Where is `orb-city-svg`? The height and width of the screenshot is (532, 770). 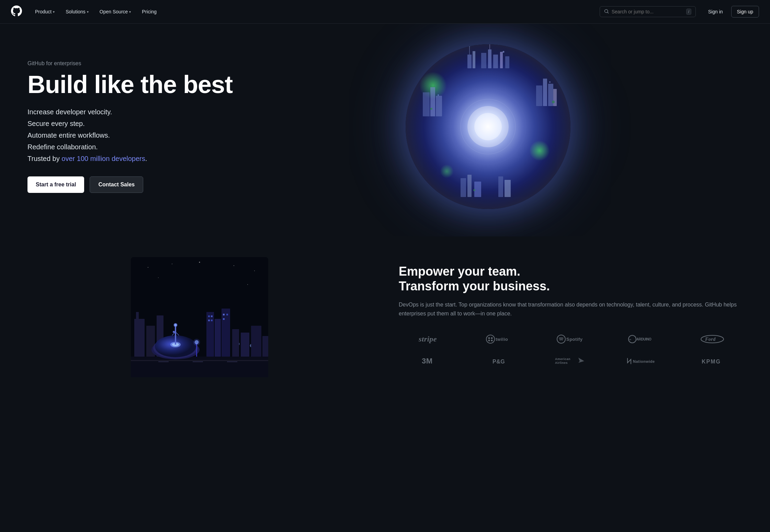 orb-city-svg is located at coordinates (488, 127).